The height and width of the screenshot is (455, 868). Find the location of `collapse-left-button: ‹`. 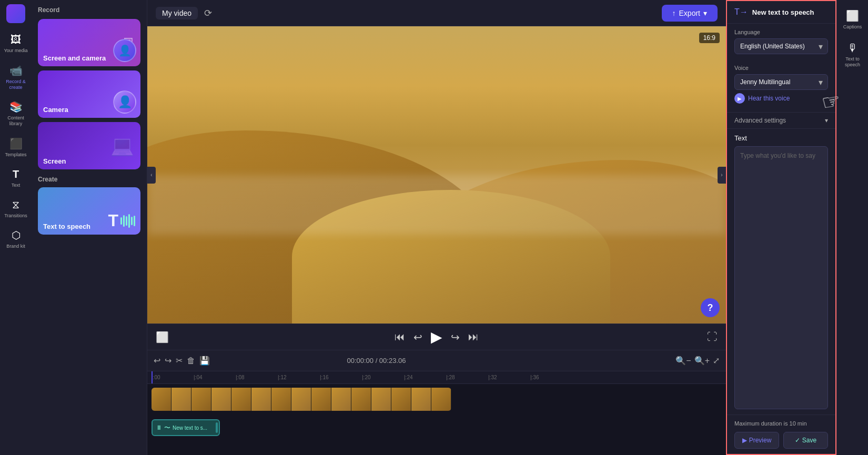

collapse-left-button: ‹ is located at coordinates (152, 175).